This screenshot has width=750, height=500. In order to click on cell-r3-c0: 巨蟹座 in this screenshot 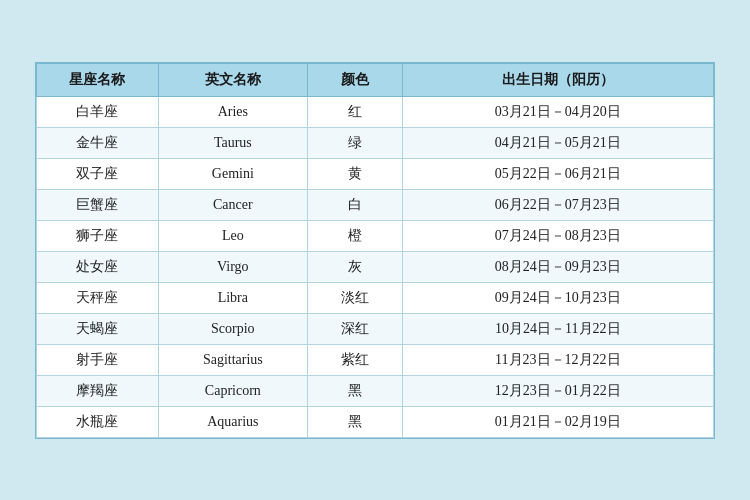, I will do `click(98, 204)`.